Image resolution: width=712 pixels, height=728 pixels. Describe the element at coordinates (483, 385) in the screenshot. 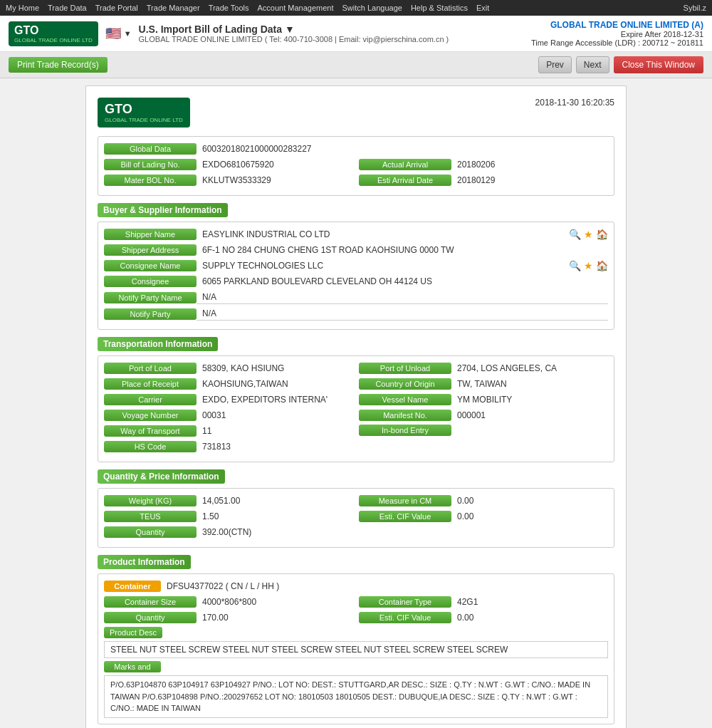

I see `origin-col: Country of Origin TW, TAIWAN` at that location.